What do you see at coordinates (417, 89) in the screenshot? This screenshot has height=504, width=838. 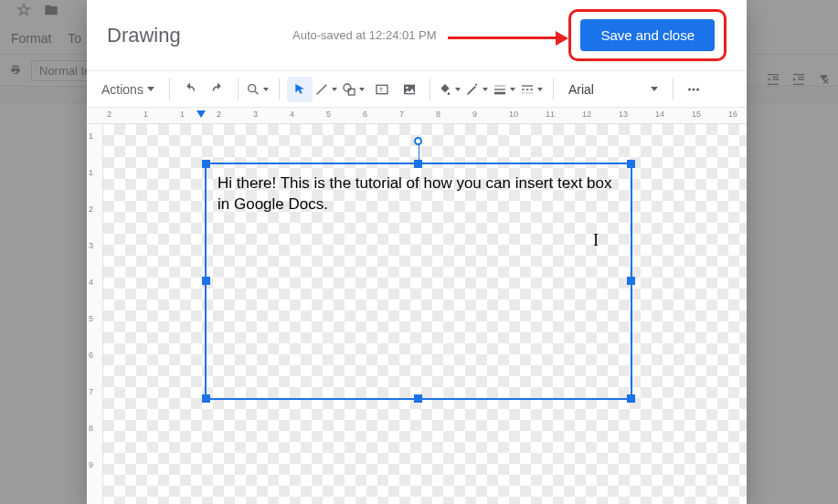 I see `drawing-toolbar: Actions T Arial` at bounding box center [417, 89].